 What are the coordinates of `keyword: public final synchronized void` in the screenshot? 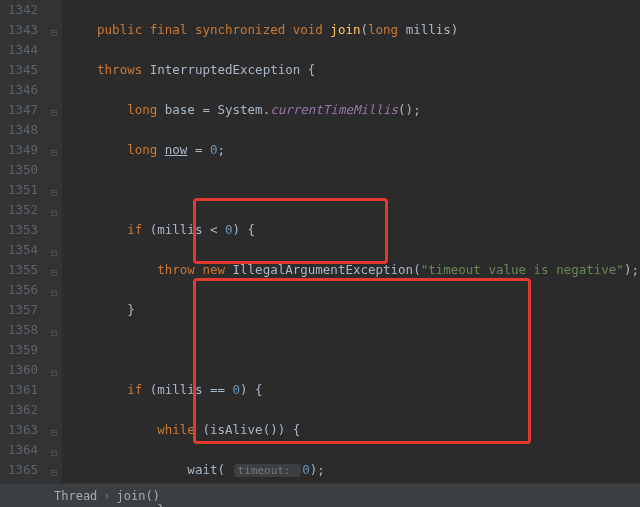 It's located at (214, 30).